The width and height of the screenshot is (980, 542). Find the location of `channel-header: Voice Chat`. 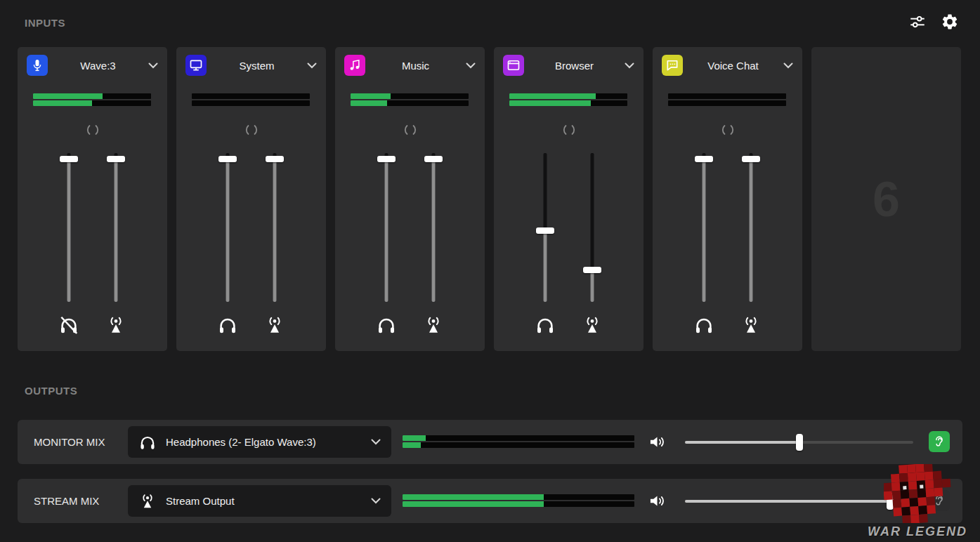

channel-header: Voice Chat is located at coordinates (728, 65).